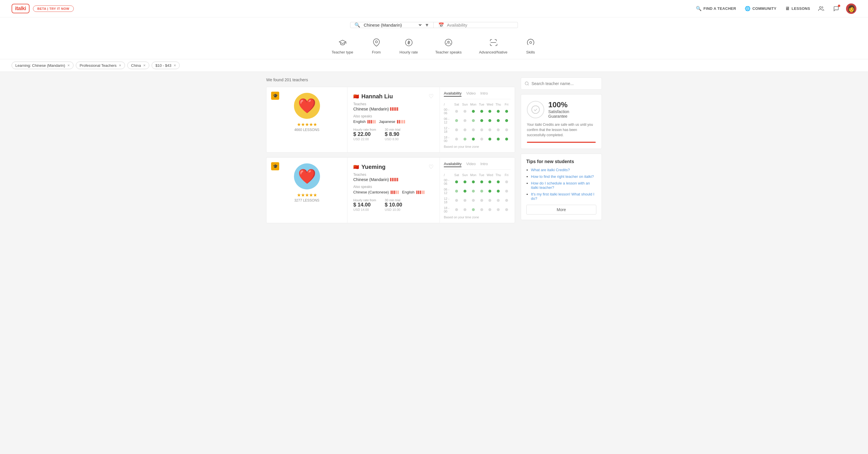 This screenshot has height=454, width=868. I want to click on avail-row-00-06-0: 00 - 06, so click(477, 111).